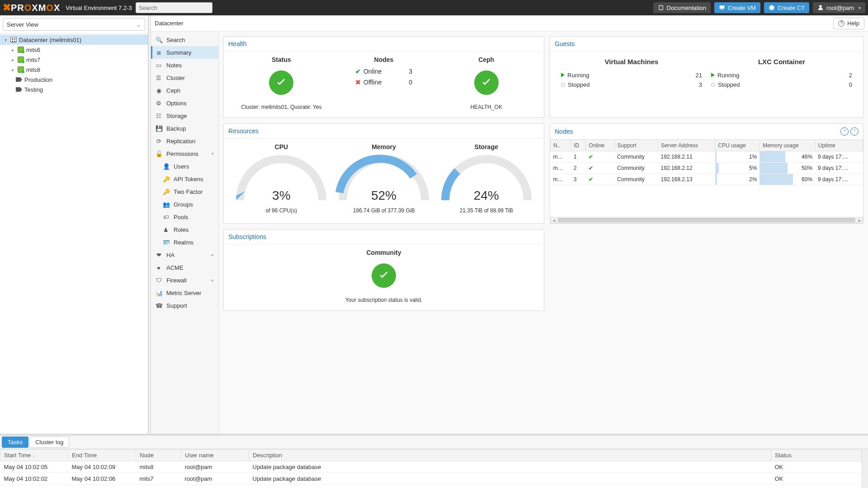  What do you see at coordinates (74, 60) in the screenshot?
I see `tree-node-mits7: ▸ mits7` at bounding box center [74, 60].